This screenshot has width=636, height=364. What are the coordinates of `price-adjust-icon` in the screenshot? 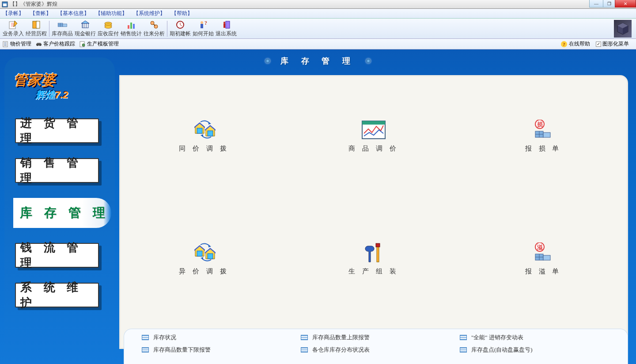 It's located at (374, 130).